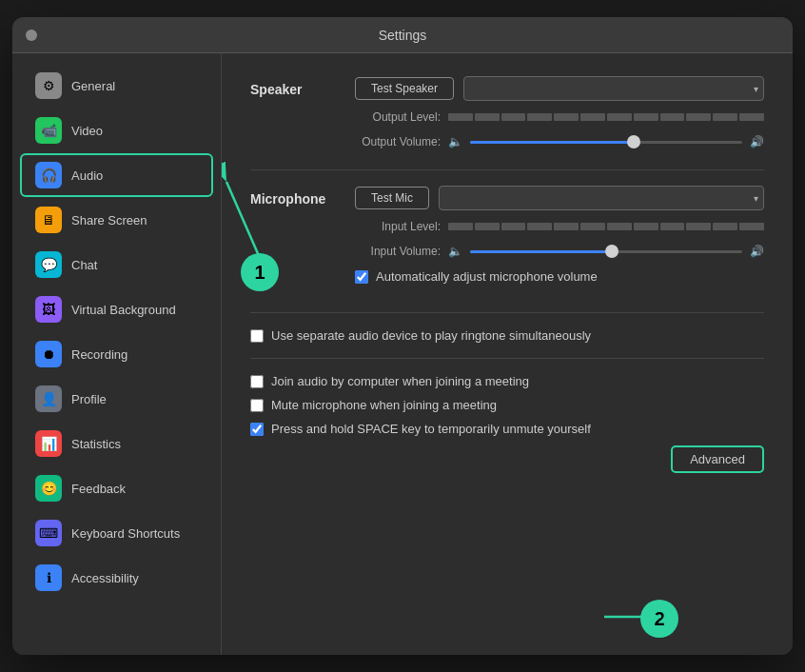  I want to click on input-volume-row: Input Volume: 🔈 🔊, so click(560, 251).